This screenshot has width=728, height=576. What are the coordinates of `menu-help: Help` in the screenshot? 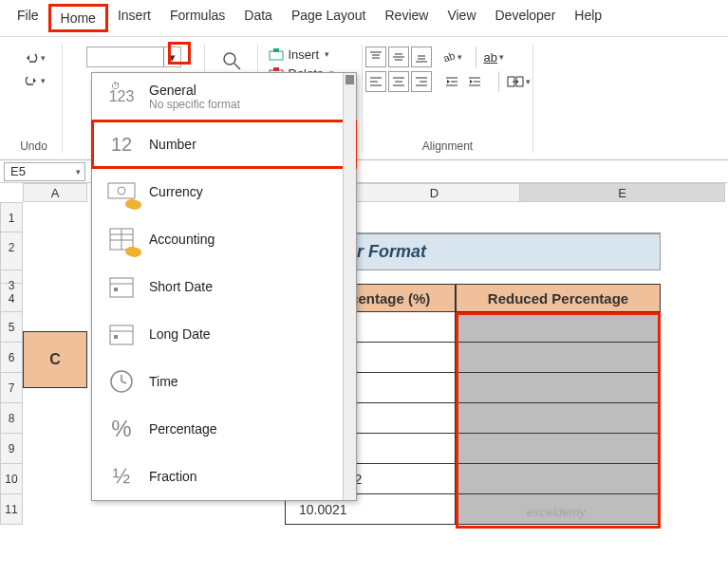 It's located at (588, 18).